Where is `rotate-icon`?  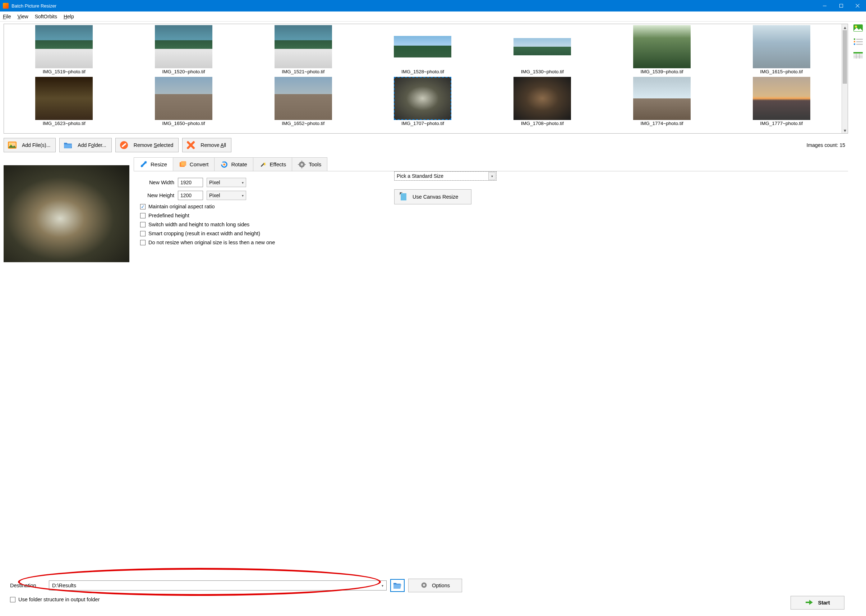
rotate-icon is located at coordinates (224, 165).